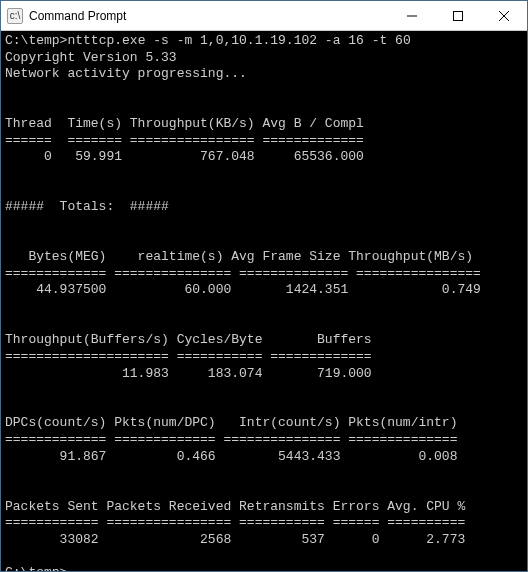 Image resolution: width=528 pixels, height=572 pixels. Describe the element at coordinates (504, 16) in the screenshot. I see `close-icon` at that location.